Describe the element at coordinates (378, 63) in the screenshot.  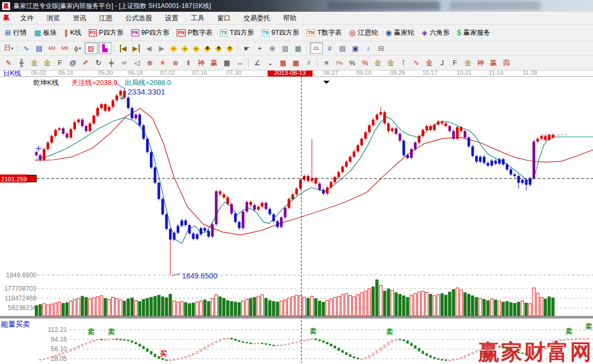
I see `draw-gold-circle-button: 金` at that location.